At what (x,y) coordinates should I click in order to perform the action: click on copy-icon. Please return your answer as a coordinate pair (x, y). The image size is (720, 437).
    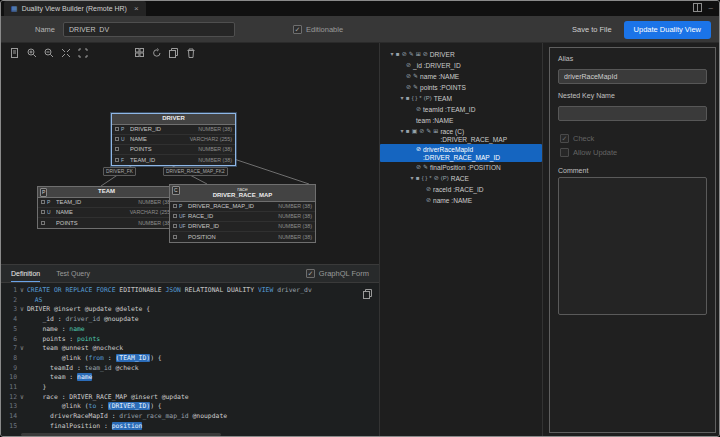
    Looking at the image, I should click on (174, 54).